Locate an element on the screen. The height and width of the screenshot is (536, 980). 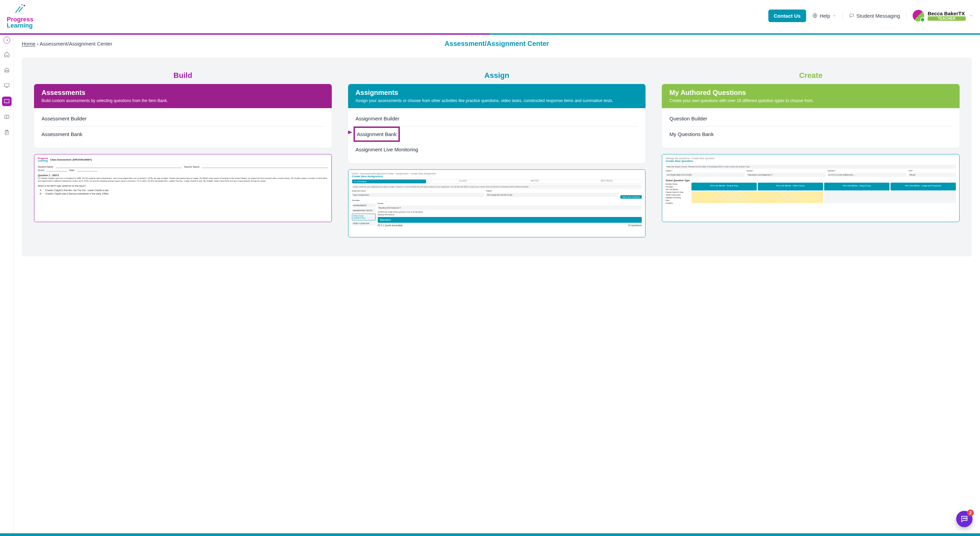
spark-icon is located at coordinates (19, 10).